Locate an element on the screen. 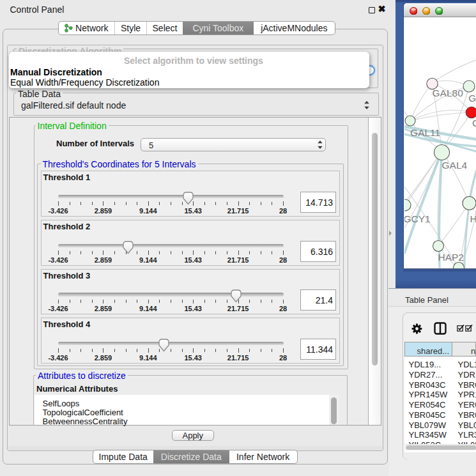 This screenshot has height=476, width=476. svg-text: GAL80 is located at coordinates (447, 93).